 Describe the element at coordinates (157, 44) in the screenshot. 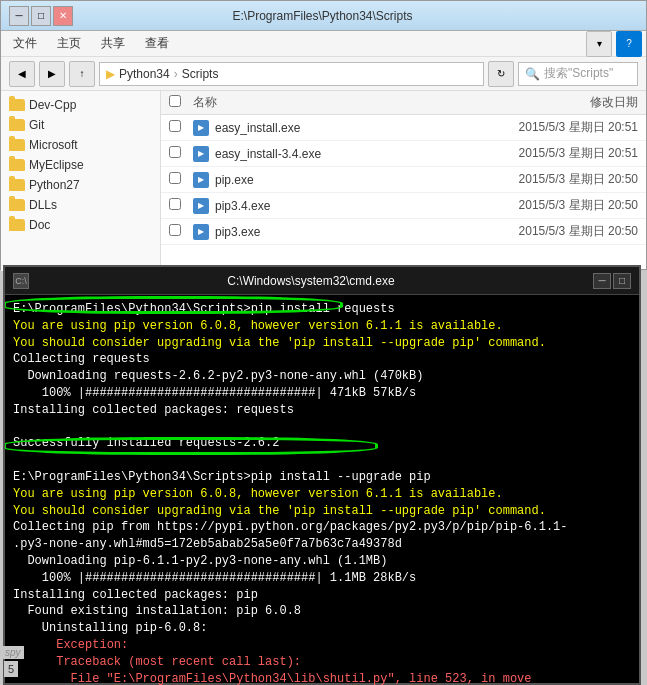

I see `menu-view: 查看` at that location.